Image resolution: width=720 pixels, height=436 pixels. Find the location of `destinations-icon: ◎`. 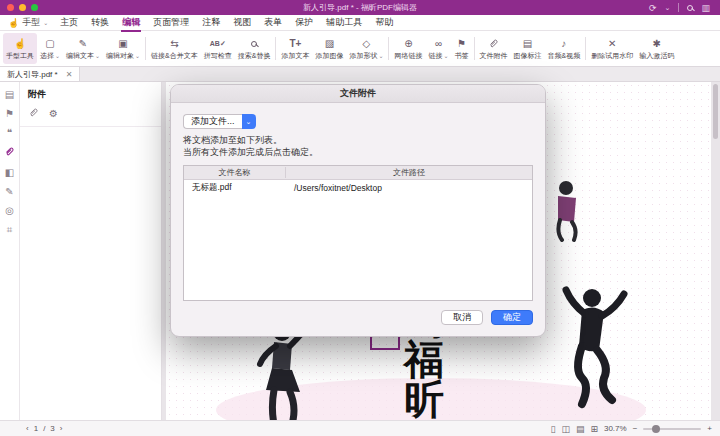

destinations-icon: ◎ is located at coordinates (10, 210).